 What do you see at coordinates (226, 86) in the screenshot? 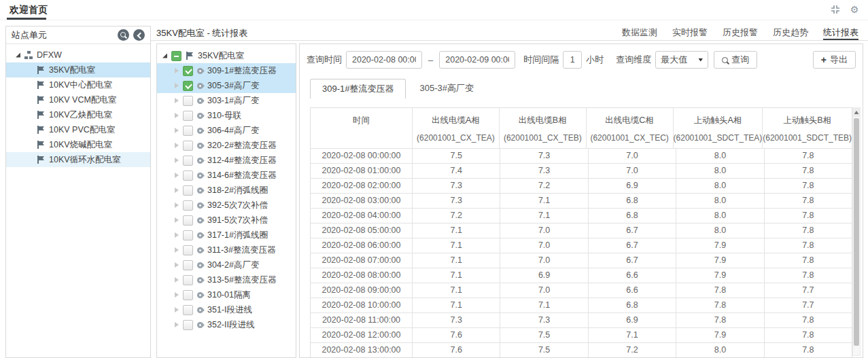
I see `device-tree-item: 305-3#高厂变` at bounding box center [226, 86].